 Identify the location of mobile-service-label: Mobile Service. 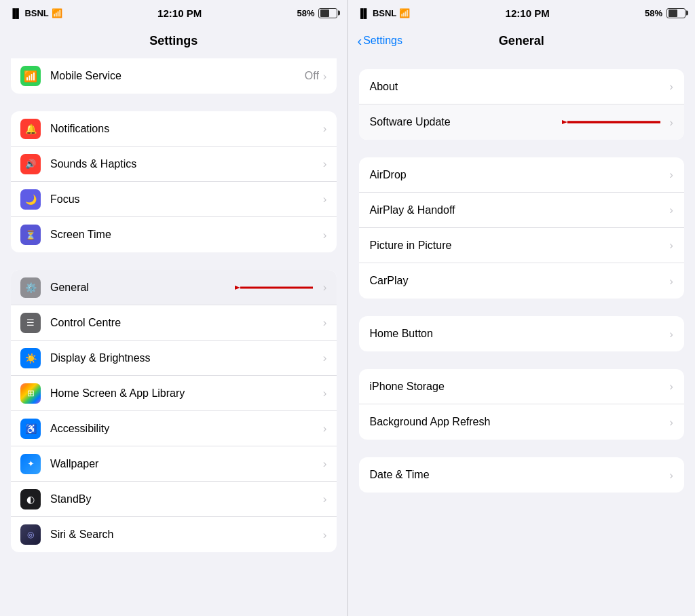
(178, 76).